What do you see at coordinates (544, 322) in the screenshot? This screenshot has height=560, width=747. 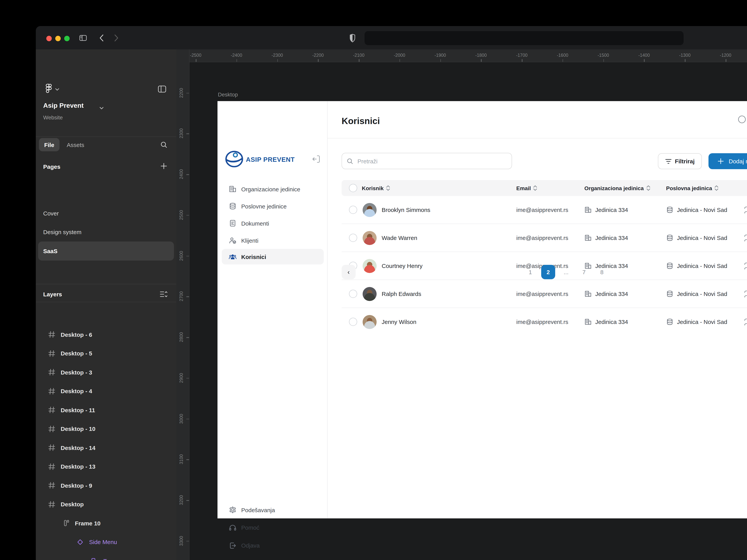 I see `table-row: Jenny Wilson ime@asipprevent.rs Jedinica…` at bounding box center [544, 322].